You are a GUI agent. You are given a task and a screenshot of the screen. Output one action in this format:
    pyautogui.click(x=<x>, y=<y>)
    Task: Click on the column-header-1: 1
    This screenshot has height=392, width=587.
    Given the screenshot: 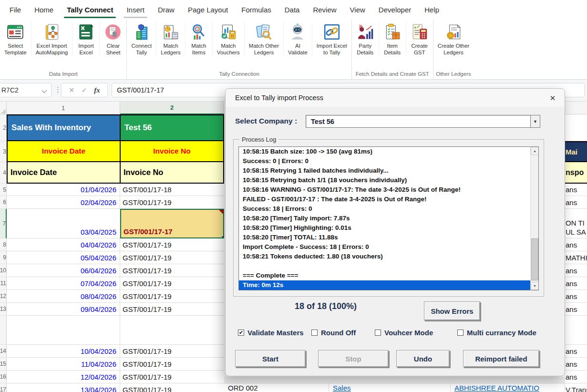 What is the action you would take?
    pyautogui.click(x=63, y=108)
    